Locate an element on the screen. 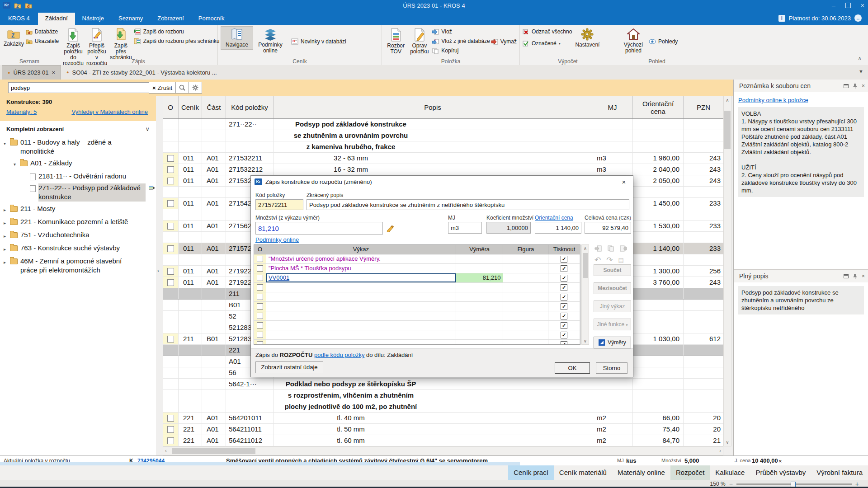 The width and height of the screenshot is (868, 488). rozbor-tov-button: Rozbor TOV is located at coordinates (396, 42).